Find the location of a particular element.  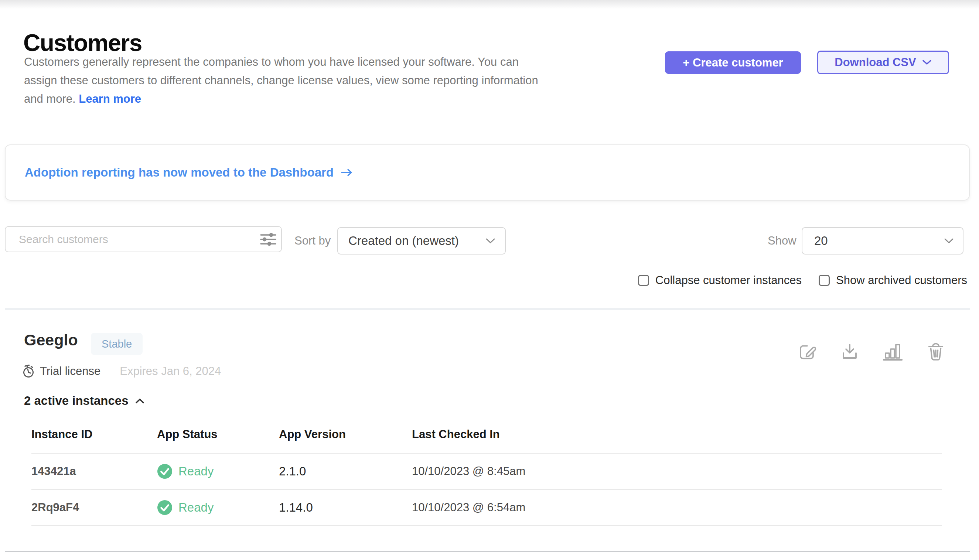

description-line: assign these customers to different chan… is located at coordinates (281, 80).